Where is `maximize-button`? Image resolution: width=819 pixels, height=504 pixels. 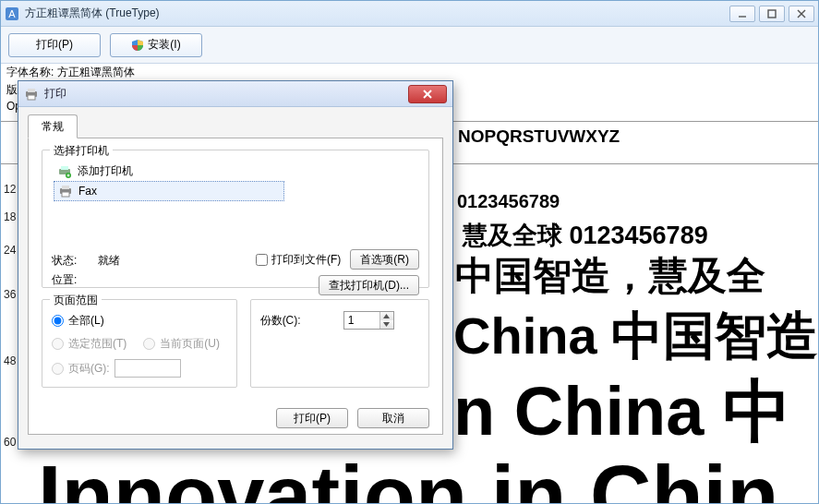
maximize-button is located at coordinates (772, 14).